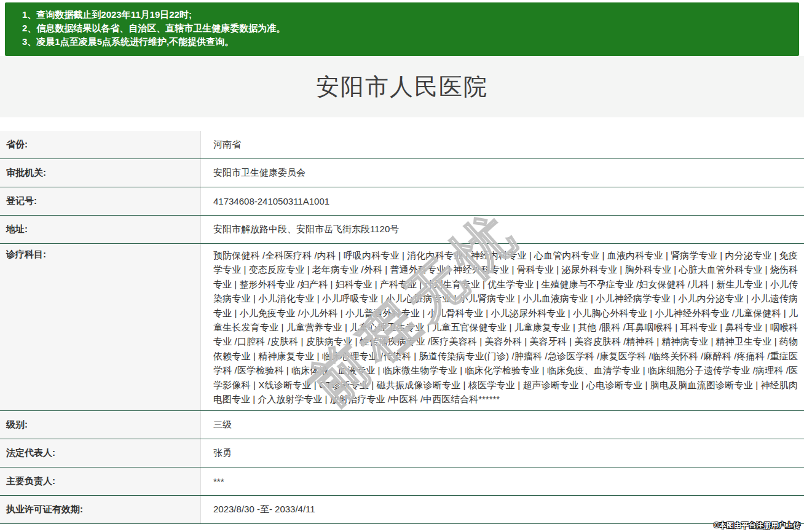 This screenshot has height=532, width=804. What do you see at coordinates (503, 453) in the screenshot?
I see `row-value: 张勇` at bounding box center [503, 453].